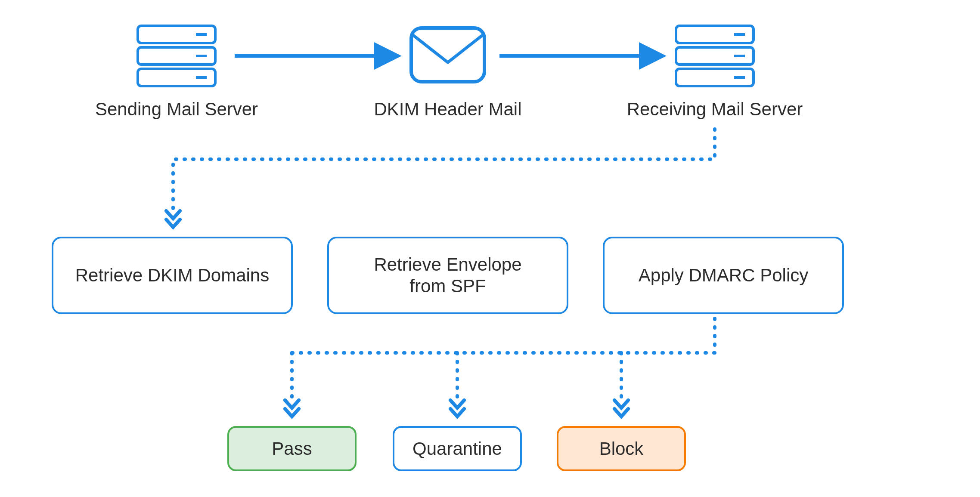  I want to click on node-label: Apply DMARC Policy, so click(723, 275).